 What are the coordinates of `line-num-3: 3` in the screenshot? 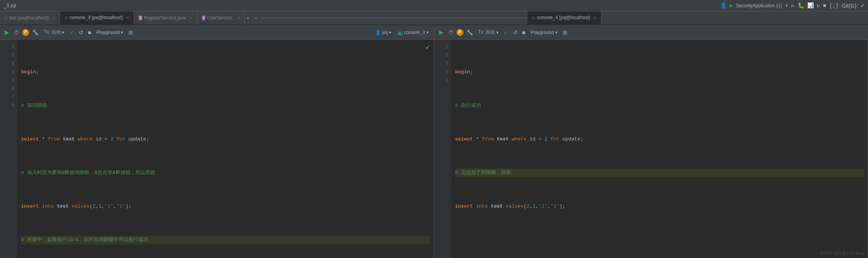 It's located at (7, 64).